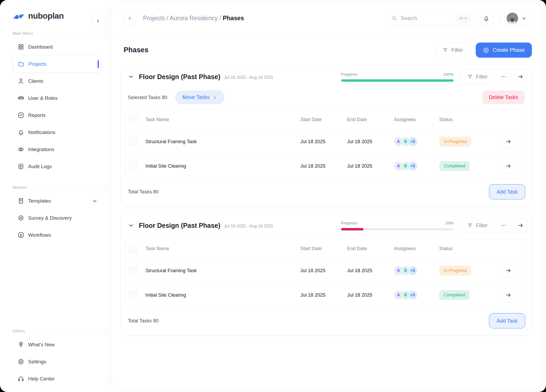 This screenshot has height=392, width=546. I want to click on phase-progress: Progress 20%, so click(397, 225).